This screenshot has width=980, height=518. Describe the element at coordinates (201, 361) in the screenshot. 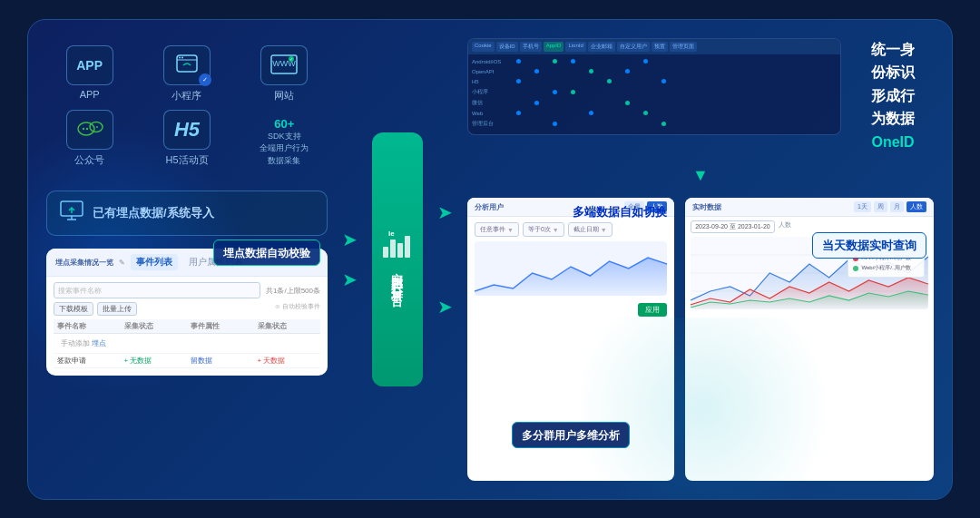

I see `data-status: 留数据` at that location.